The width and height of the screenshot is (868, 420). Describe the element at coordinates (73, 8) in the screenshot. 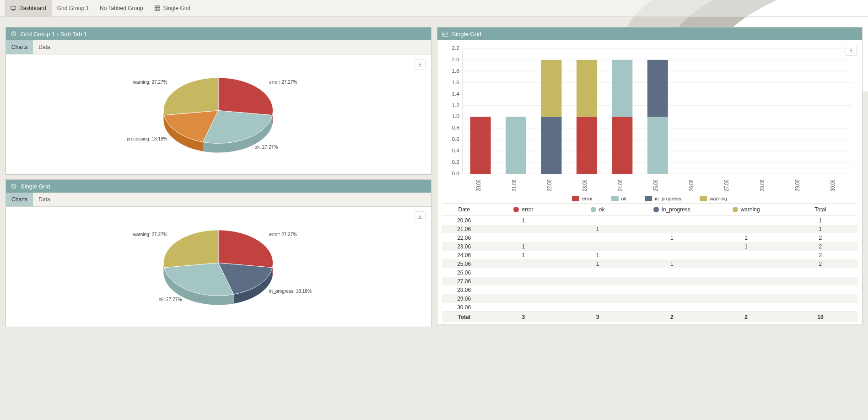

I see `tab-gg1: Grid Group 1` at that location.